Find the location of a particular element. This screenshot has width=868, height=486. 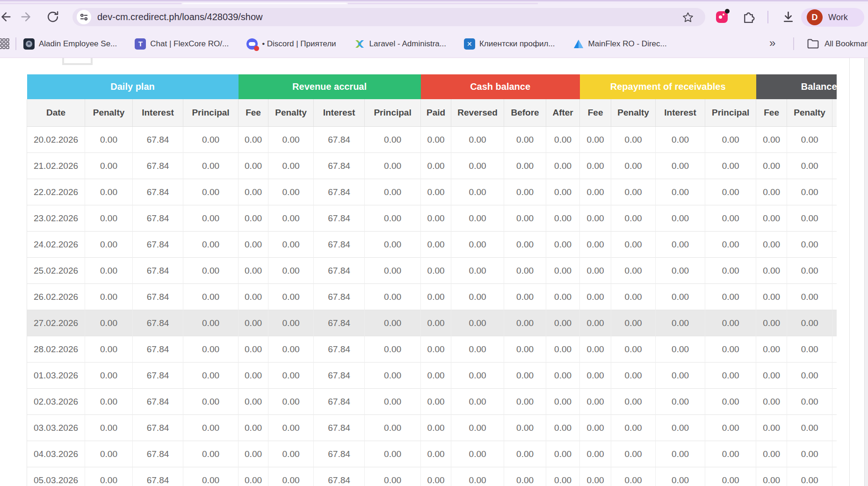

bookmark-mainflex: MainFlex RO - Direc... is located at coordinates (620, 44).